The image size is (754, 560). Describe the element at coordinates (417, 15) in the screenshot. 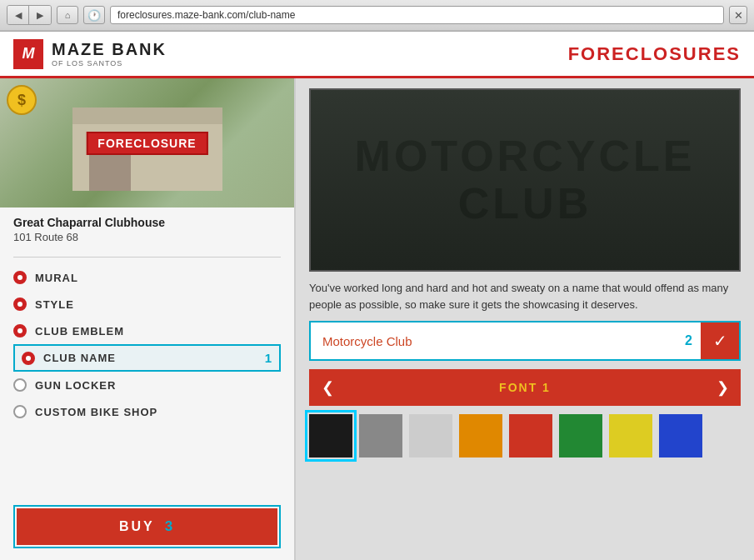

I see `address-bar: foreclosures.maze-bank.com/club-name` at that location.